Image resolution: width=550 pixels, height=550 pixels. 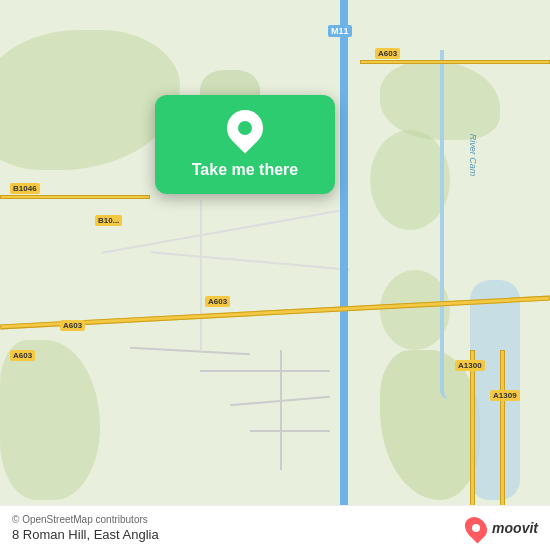 What do you see at coordinates (275, 528) in the screenshot?
I see `bottom-bar: © OpenStreetMap contributors 8 Roman Hil…` at bounding box center [275, 528].